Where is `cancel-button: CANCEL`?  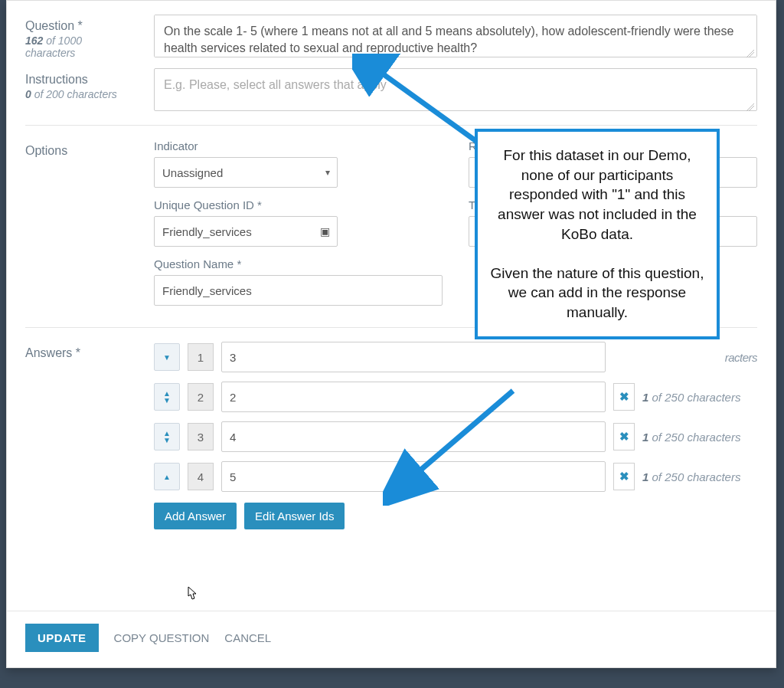
cancel-button: CANCEL is located at coordinates (248, 637).